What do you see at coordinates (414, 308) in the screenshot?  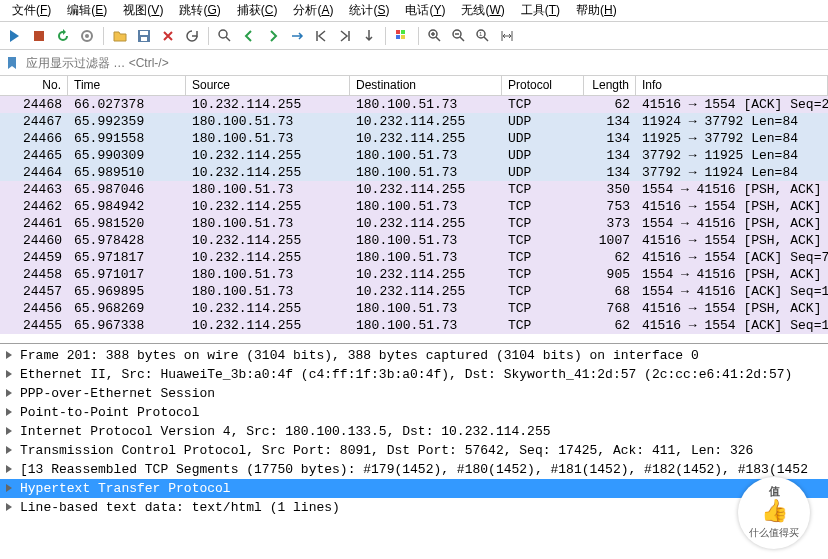 I see `packet-row: 2445665.96826910.232.114.255180.100.51.7…` at bounding box center [414, 308].